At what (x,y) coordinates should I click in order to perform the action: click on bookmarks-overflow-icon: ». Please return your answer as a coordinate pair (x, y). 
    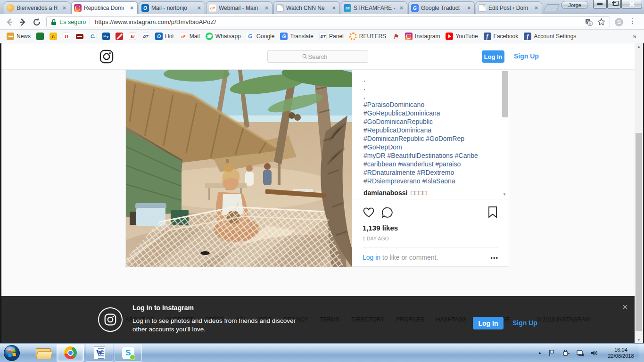
    Looking at the image, I should click on (636, 36).